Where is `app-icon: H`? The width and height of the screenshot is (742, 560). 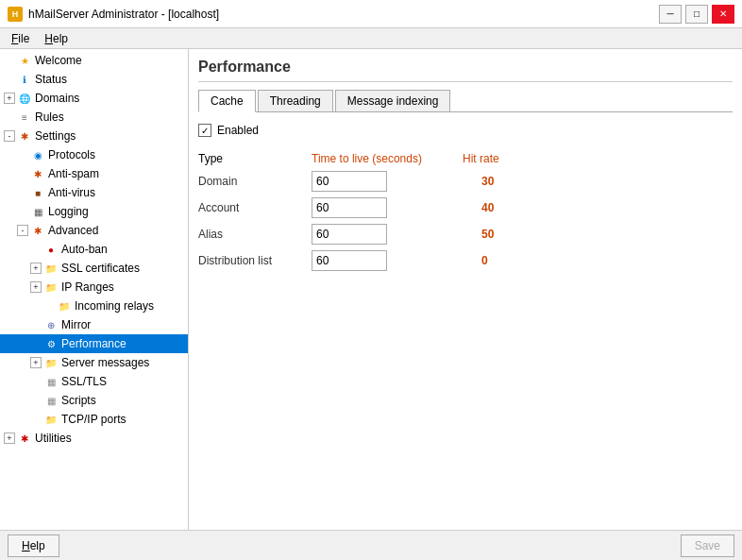
app-icon: H is located at coordinates (15, 14).